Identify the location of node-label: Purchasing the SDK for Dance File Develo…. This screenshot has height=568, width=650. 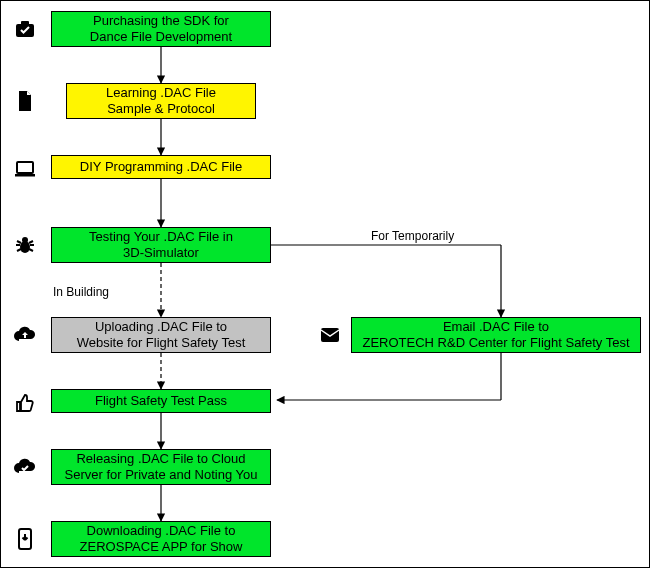
(161, 28).